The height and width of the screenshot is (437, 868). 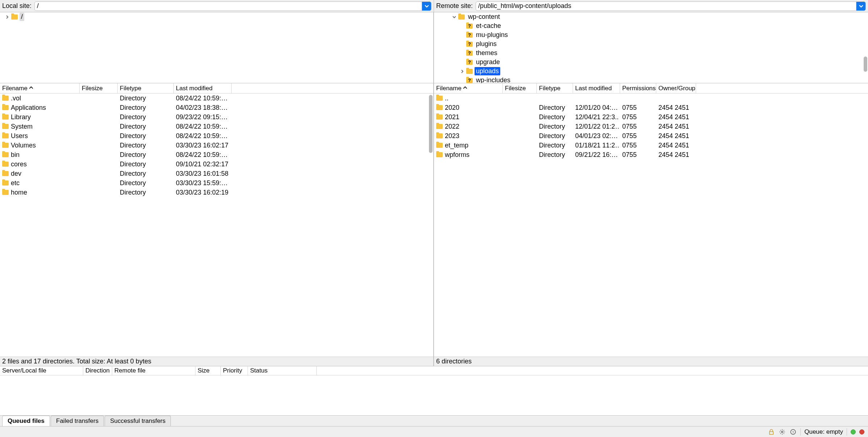 I want to click on local-path-dropdown, so click(x=426, y=6).